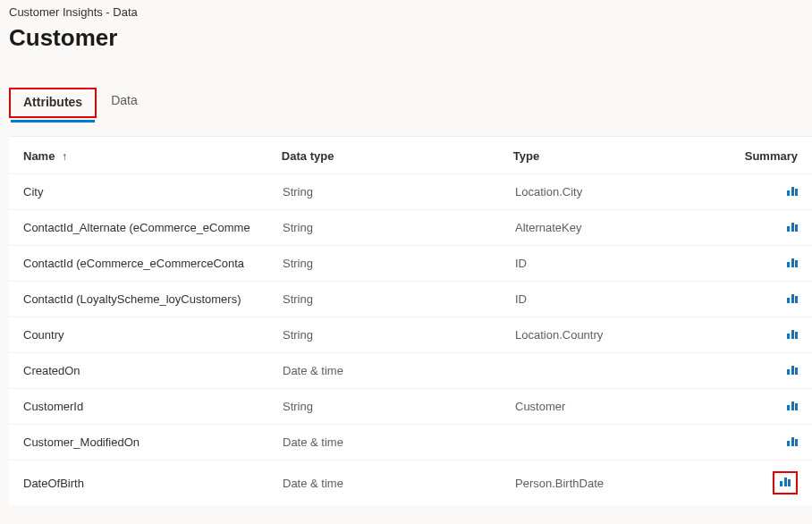 The image size is (812, 524). What do you see at coordinates (631, 334) in the screenshot?
I see `cell-type: Location.Country` at bounding box center [631, 334].